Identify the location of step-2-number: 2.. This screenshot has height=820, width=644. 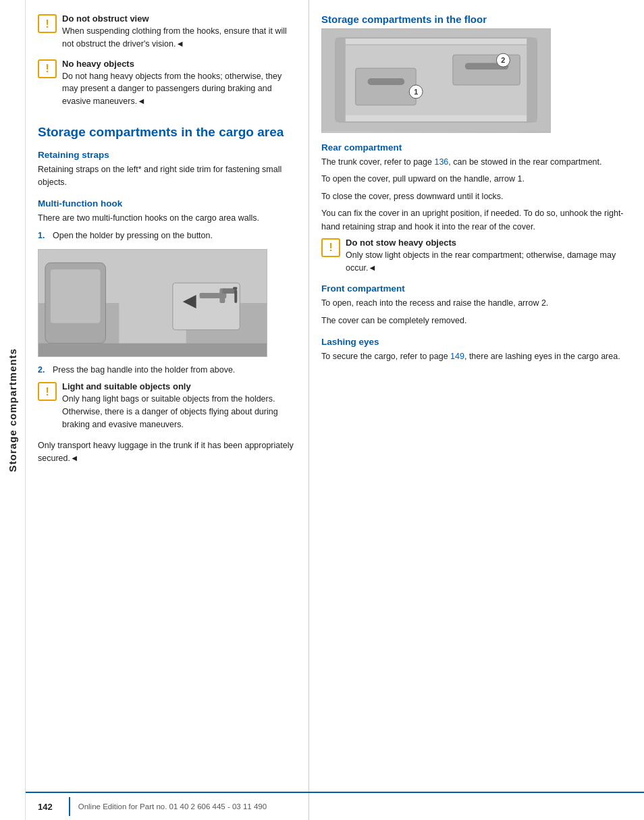
(45, 370).